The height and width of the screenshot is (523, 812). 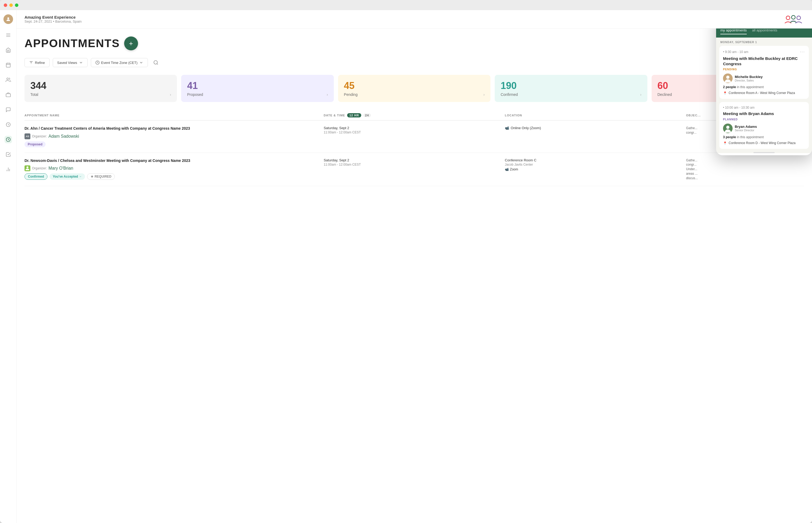 What do you see at coordinates (8, 65) in the screenshot?
I see `sidebar-item-calendar` at bounding box center [8, 65].